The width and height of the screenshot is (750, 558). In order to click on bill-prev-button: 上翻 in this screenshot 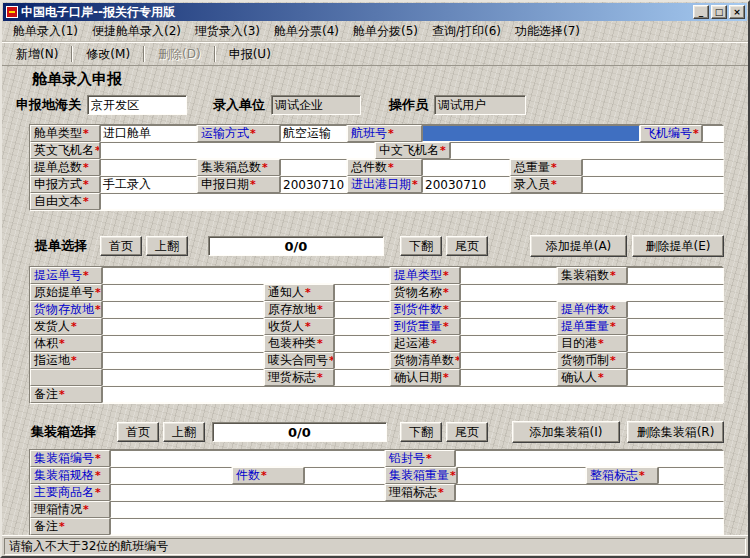, I will do `click(167, 246)`.